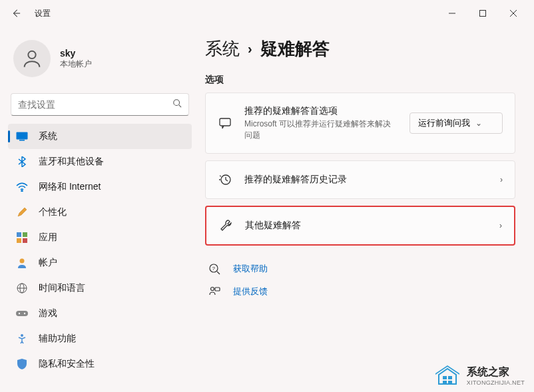  Describe the element at coordinates (321, 111) in the screenshot. I see `card-title: 推荐的疑难解答首选项` at that location.